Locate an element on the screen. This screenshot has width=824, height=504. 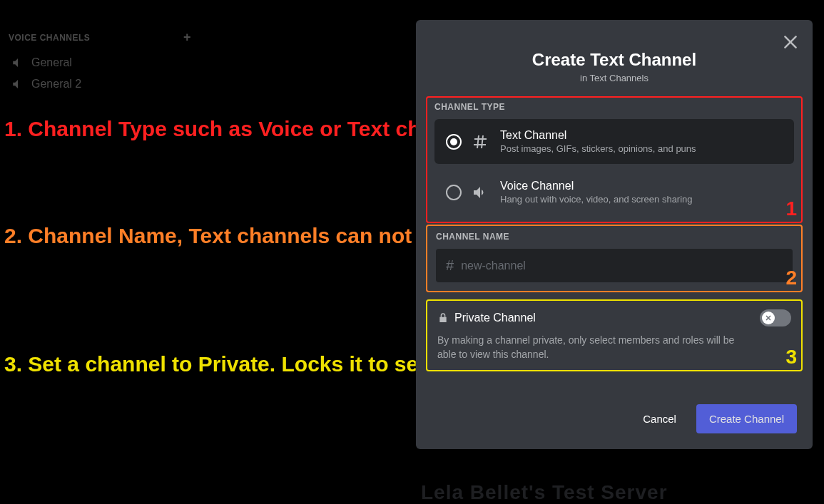
voice-channel-title: Voice Channel is located at coordinates (596, 186).